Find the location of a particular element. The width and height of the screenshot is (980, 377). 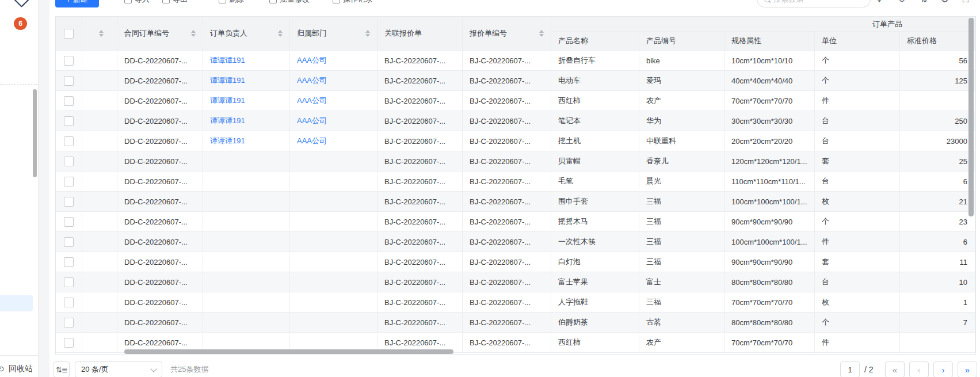

product-name-cell: 西红柿 is located at coordinates (595, 343).